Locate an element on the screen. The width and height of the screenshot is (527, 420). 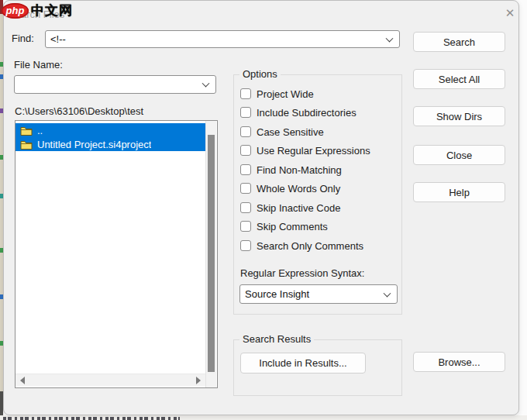
list-item-label: Untitled Project.si4project is located at coordinates (95, 144).